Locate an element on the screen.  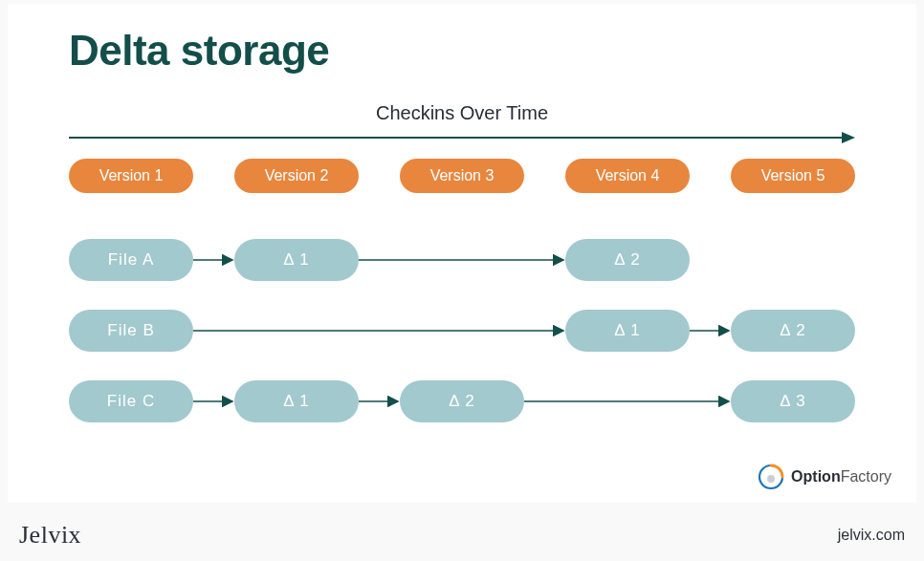
file-c-label: File C is located at coordinates (131, 401).